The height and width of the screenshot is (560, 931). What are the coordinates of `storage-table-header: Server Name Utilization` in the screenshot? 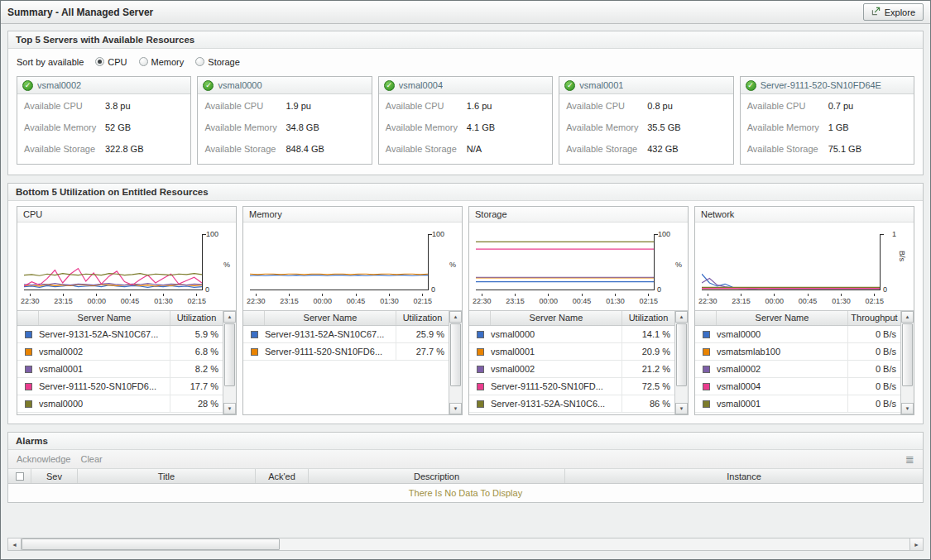 It's located at (572, 318).